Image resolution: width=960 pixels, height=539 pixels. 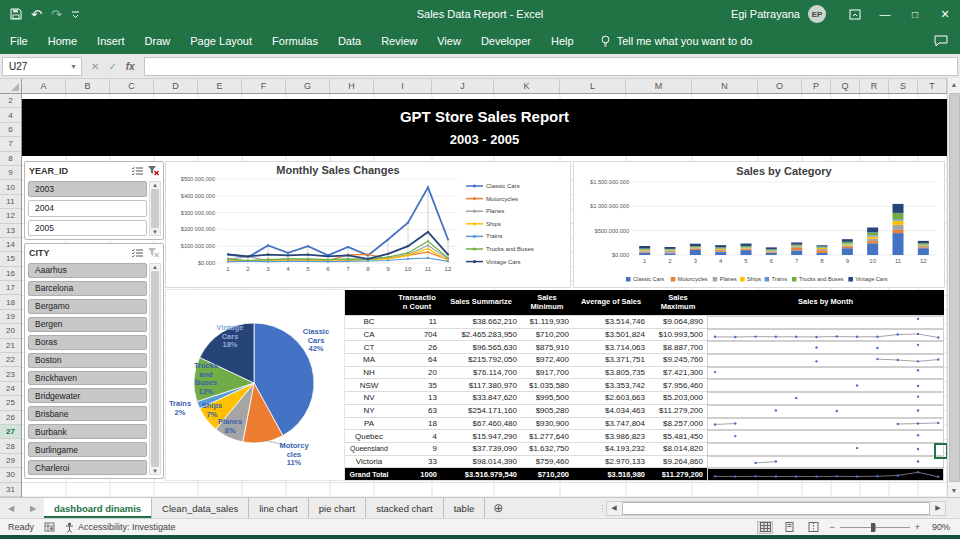 I want to click on column-header-P: P, so click(x=816, y=86).